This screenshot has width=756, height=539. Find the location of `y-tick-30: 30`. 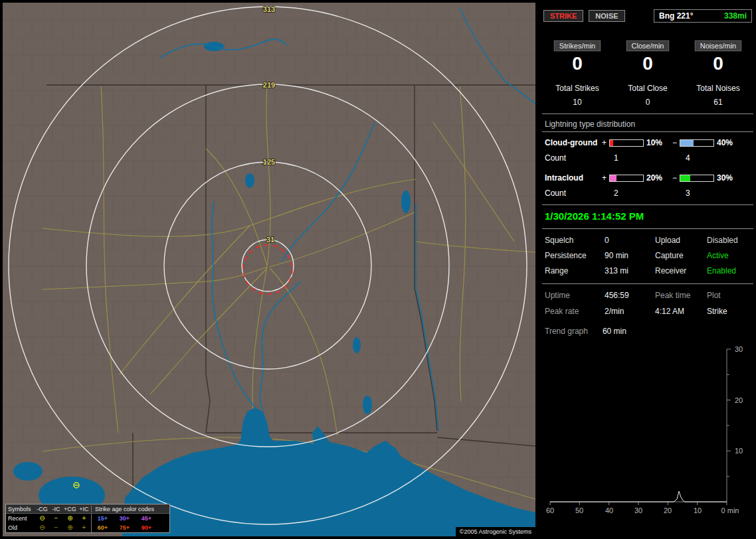

y-tick-30: 30 is located at coordinates (739, 349).